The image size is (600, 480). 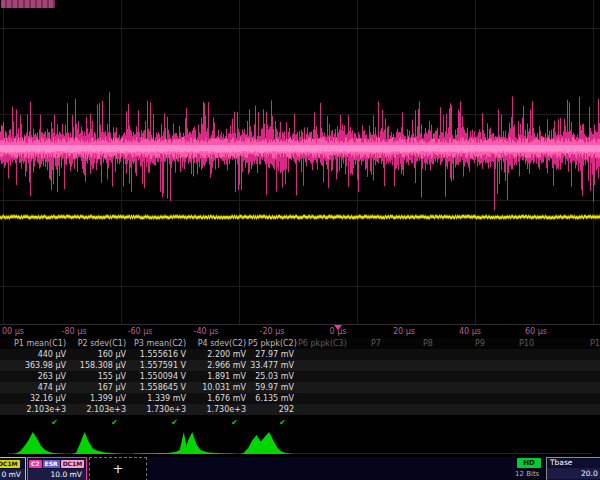 I want to click on measurement-row: 363.98 µV158.308 µV1.557591 V2.966 mV33.…, so click(x=300, y=366).